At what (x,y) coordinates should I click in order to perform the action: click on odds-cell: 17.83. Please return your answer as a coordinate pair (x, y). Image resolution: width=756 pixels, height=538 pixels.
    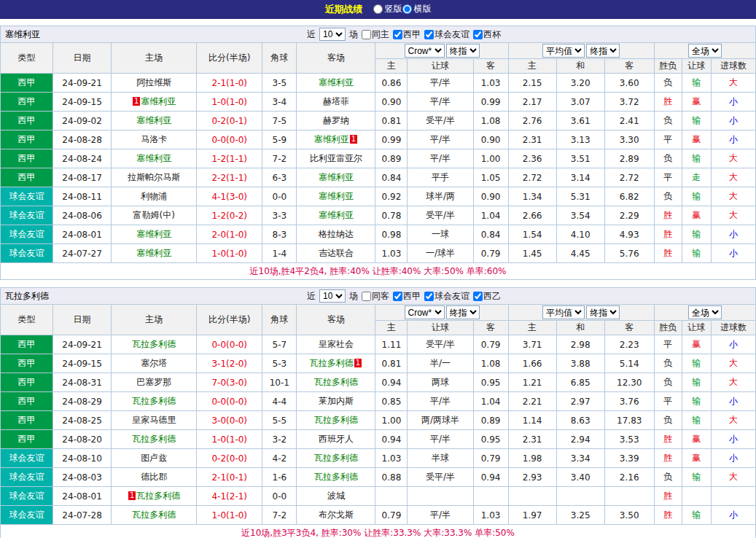
    Looking at the image, I should click on (629, 421).